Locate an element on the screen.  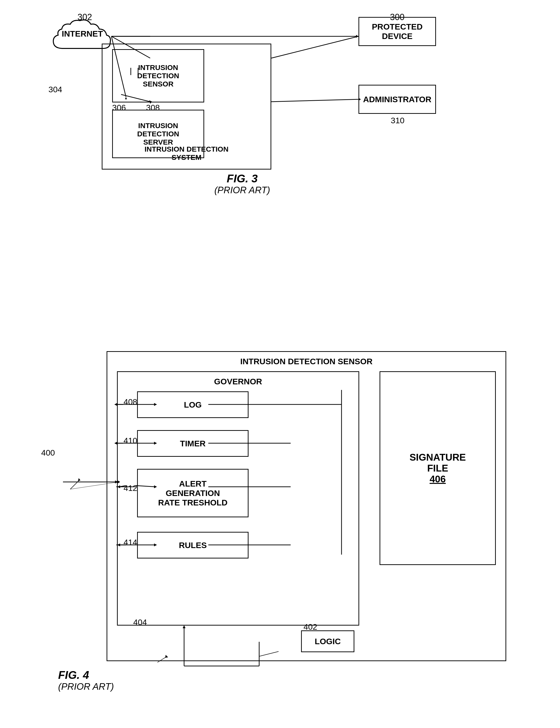
label-410: 410 is located at coordinates (131, 441).